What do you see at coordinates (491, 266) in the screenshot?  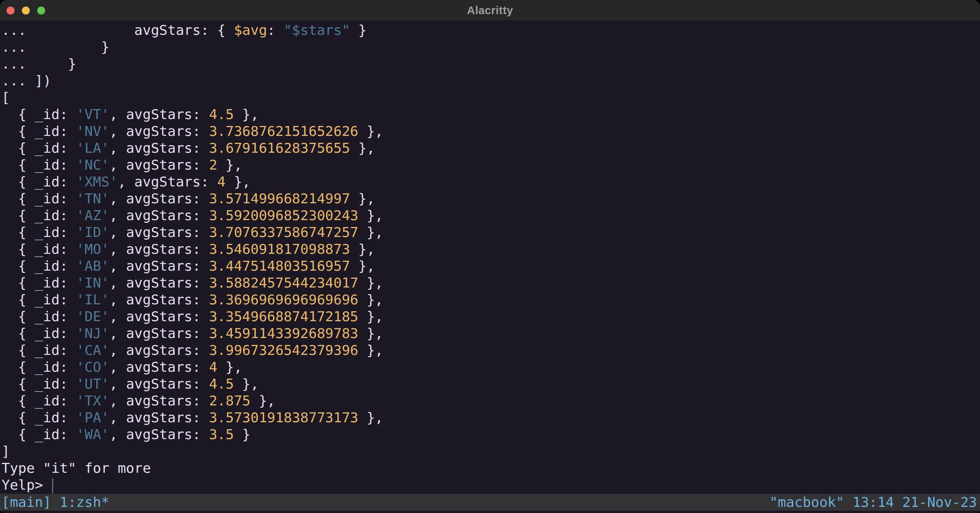 I see `terminal-line: { _id: 'AB', avgStars: 3.447514803516957…` at bounding box center [491, 266].